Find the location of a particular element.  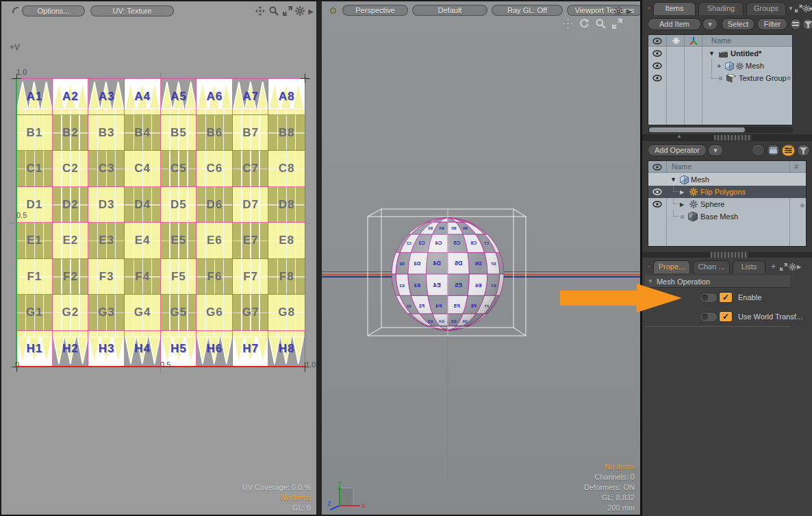

uv-cell: B7 is located at coordinates (251, 133).